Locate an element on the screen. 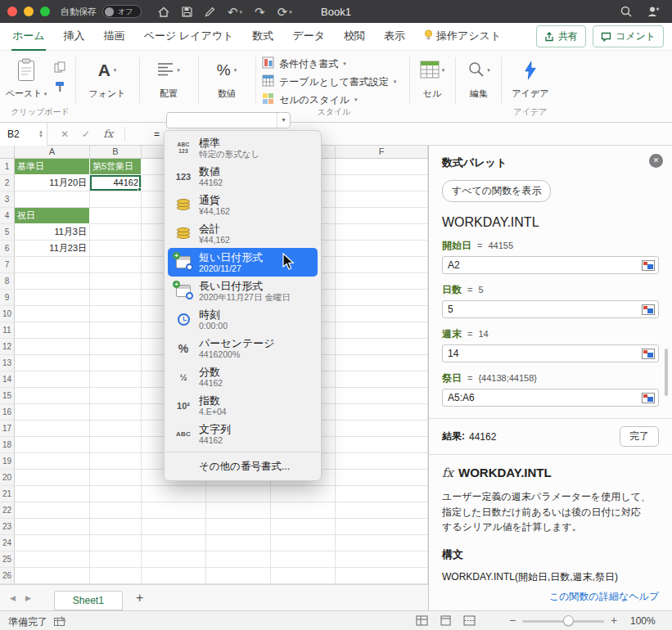  refresh-icon: ⟳▾ is located at coordinates (285, 11).